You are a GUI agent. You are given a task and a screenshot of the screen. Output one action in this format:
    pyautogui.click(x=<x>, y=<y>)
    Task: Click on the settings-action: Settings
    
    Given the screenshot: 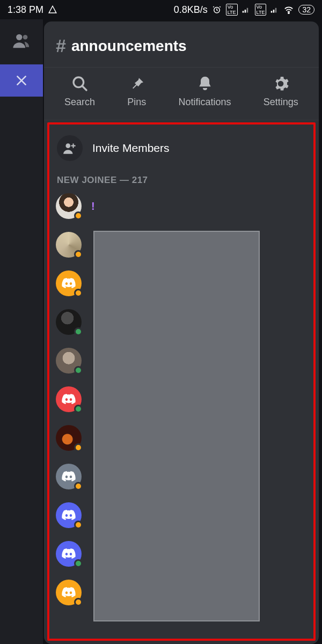 What is the action you would take?
    pyautogui.click(x=281, y=91)
    